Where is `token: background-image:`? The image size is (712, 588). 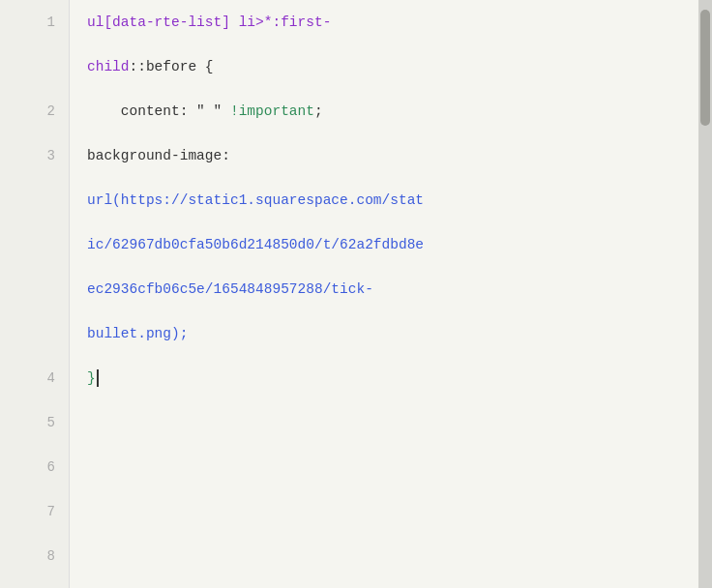
token: background-image: is located at coordinates (159, 157).